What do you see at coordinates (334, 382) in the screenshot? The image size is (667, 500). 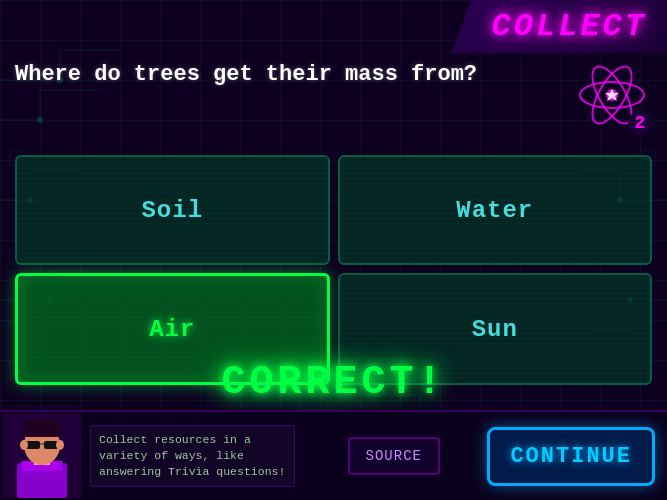 I see `correct-banner: CORRECT!` at bounding box center [334, 382].